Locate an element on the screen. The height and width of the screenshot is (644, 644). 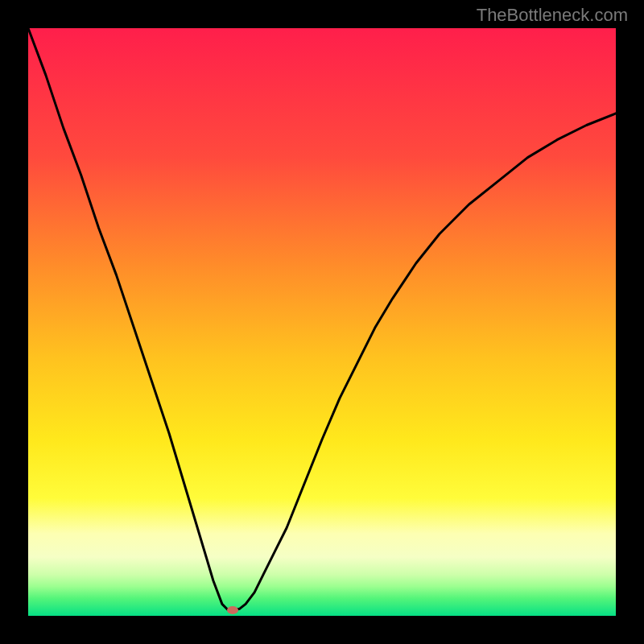
watermark-text: TheBottleneck.com is located at coordinates (552, 15).